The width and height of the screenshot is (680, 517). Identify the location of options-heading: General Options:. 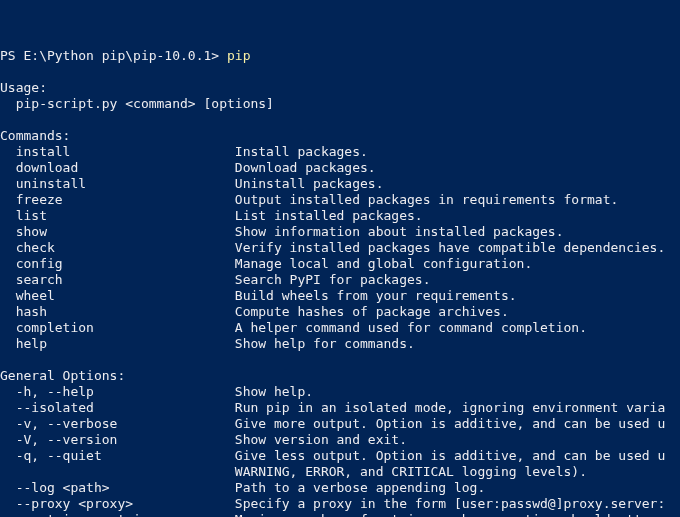
(340, 376).